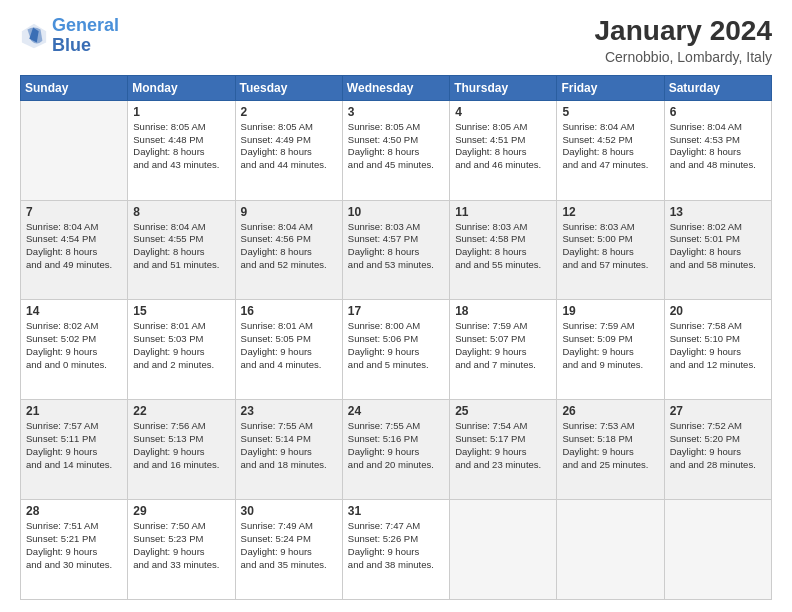 This screenshot has width=792, height=612. What do you see at coordinates (74, 346) in the screenshot?
I see `day-info: Sunrise: 8:02 AMSunset: 5:02 PMDaylight:…` at bounding box center [74, 346].